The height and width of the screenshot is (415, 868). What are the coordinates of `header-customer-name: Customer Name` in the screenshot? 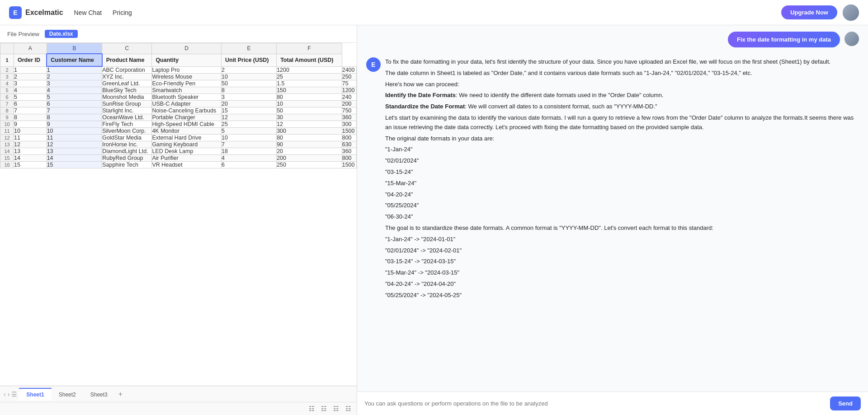 It's located at (74, 60).